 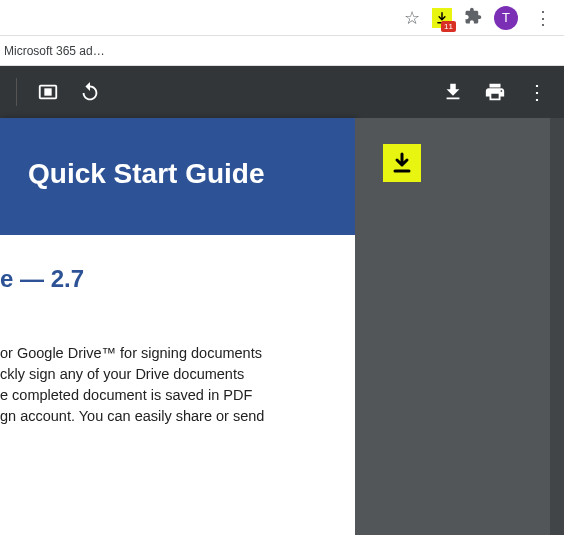 I want to click on browser-menu-icon: ⋮, so click(x=543, y=18).